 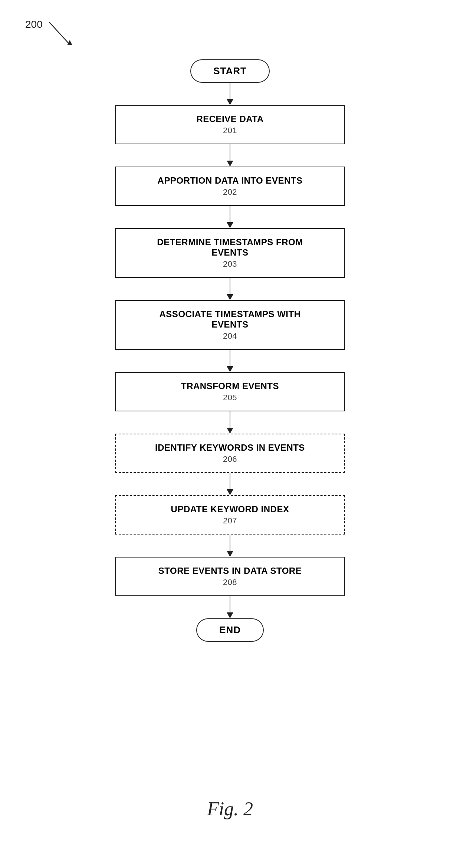 I want to click on node-207-title: UPDATE KEYWORD INDEX, so click(x=230, y=509).